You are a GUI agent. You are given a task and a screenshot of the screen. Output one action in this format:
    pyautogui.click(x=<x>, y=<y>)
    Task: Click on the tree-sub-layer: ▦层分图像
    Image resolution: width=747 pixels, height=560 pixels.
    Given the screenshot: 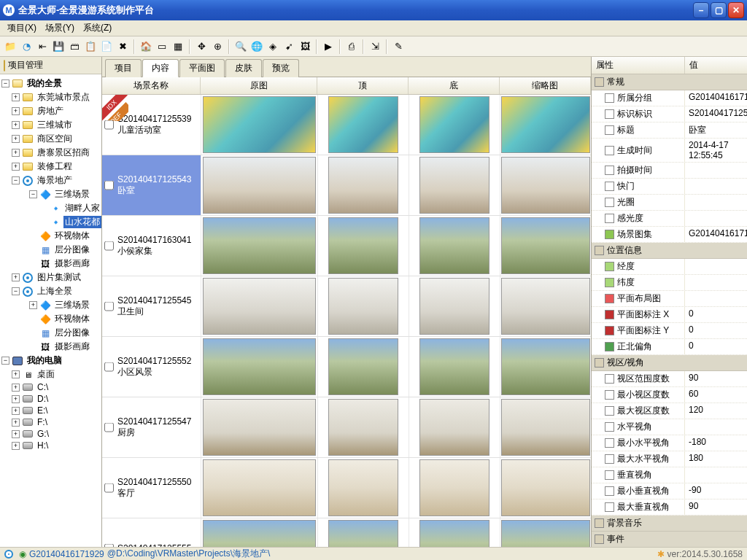 What is the action you would take?
    pyautogui.click(x=51, y=249)
    